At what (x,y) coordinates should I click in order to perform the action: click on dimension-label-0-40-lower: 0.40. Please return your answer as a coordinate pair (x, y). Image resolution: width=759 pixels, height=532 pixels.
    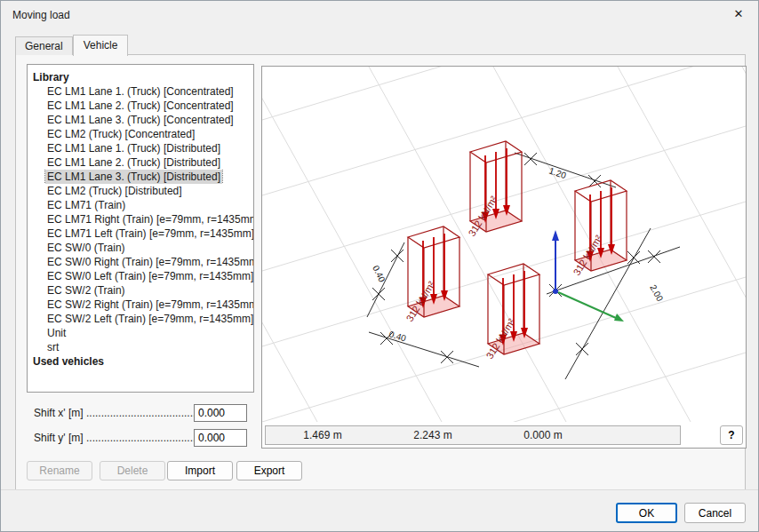
    Looking at the image, I should click on (397, 336).